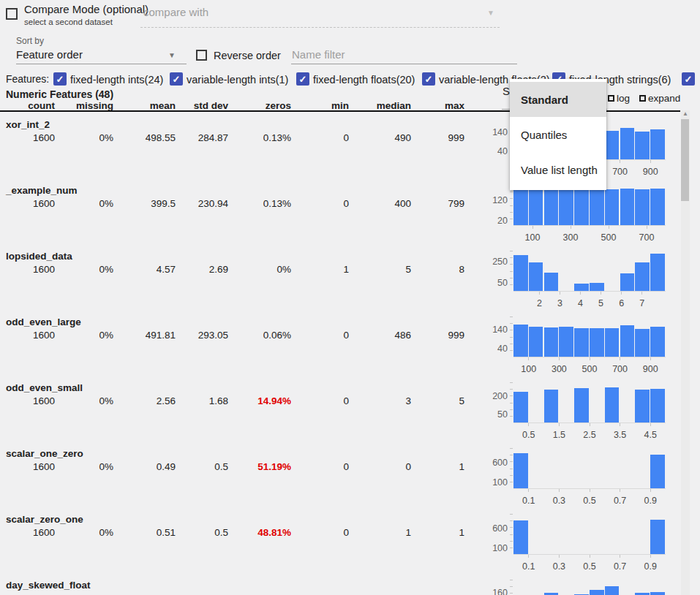 The height and width of the screenshot is (595, 700). I want to click on x-axis-label: 900, so click(650, 369).